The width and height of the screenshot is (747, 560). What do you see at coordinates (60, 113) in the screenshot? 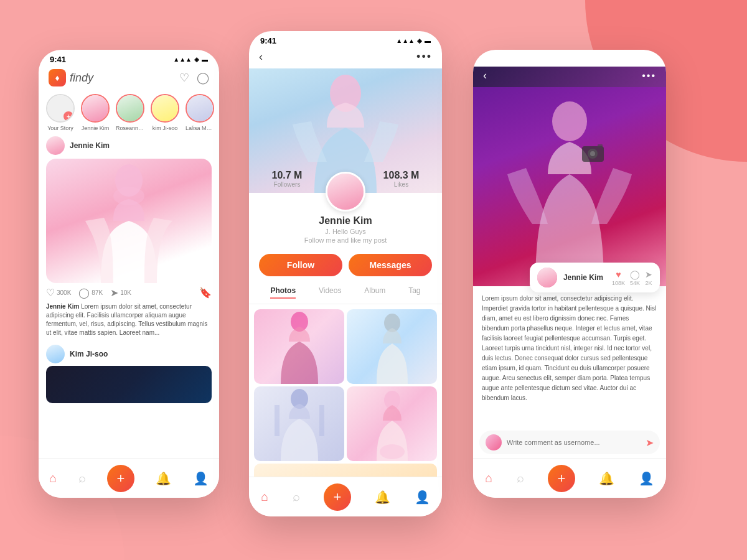
I see `story-item-add: + Your Story` at bounding box center [60, 113].